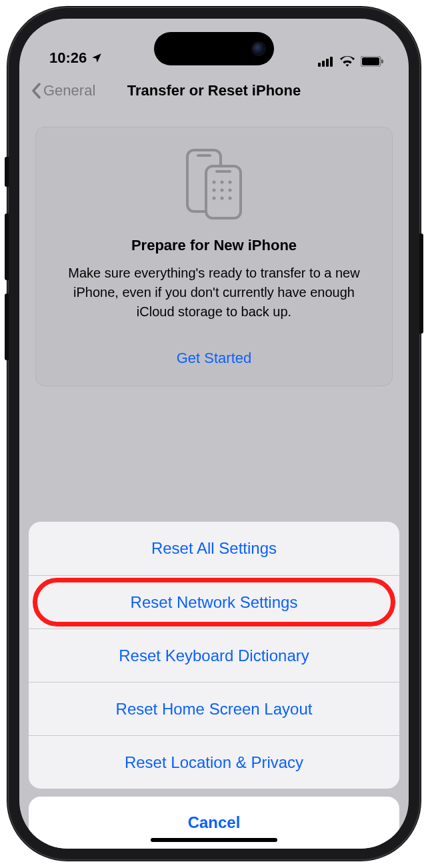 The width and height of the screenshot is (428, 868). I want to click on cancel-label: Cancel, so click(215, 823).